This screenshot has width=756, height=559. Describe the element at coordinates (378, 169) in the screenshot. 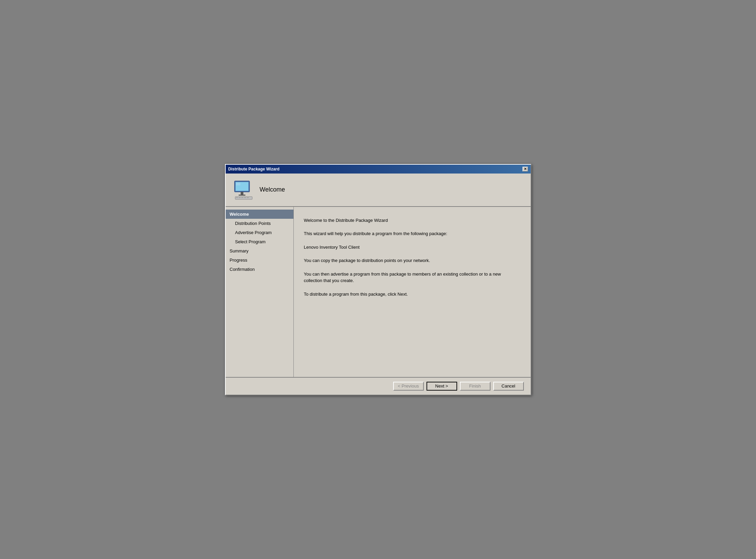

I see `title-bar: Distribute Package Wizard ✕` at that location.